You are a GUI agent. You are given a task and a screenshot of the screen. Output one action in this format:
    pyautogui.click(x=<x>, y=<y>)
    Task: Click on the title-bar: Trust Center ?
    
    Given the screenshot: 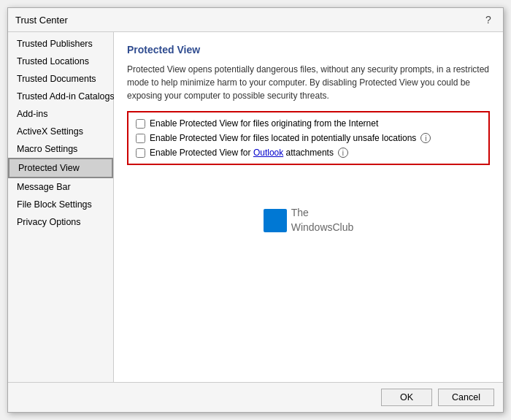 What is the action you would take?
    pyautogui.click(x=256, y=20)
    